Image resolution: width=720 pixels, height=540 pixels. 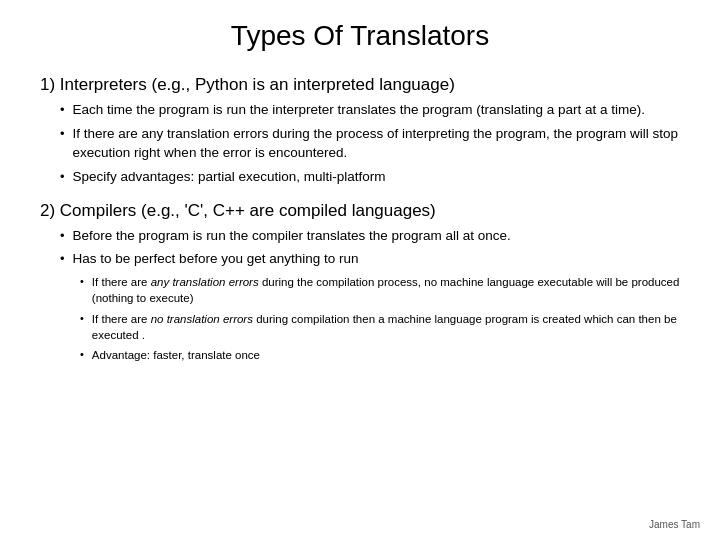 I want to click on s2-bullet2-text: Has to be perfect before you get anythin…, so click(x=216, y=260).